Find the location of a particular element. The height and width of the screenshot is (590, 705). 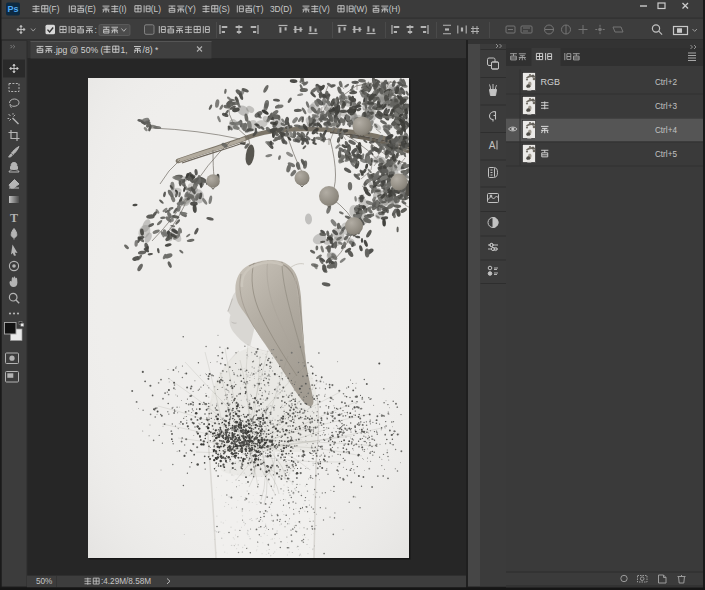

svg-text: 3D(D) is located at coordinates (281, 9).